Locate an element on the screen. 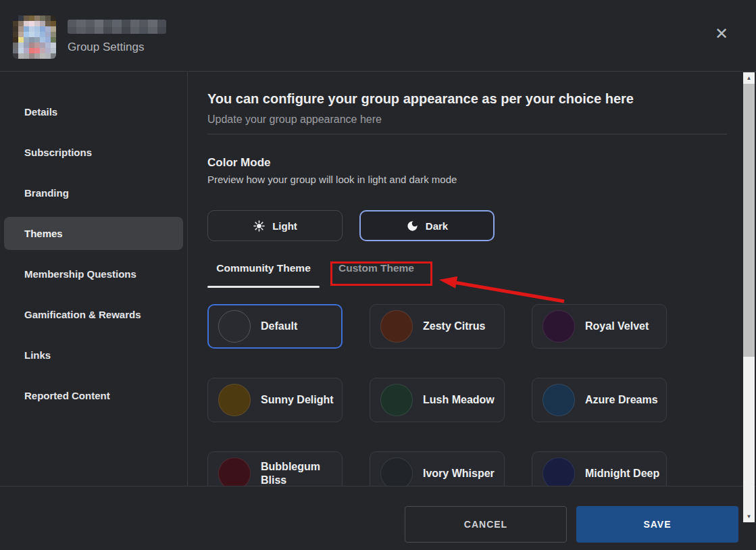  theme-card-royal-velvet: Royal Velvet is located at coordinates (599, 326).